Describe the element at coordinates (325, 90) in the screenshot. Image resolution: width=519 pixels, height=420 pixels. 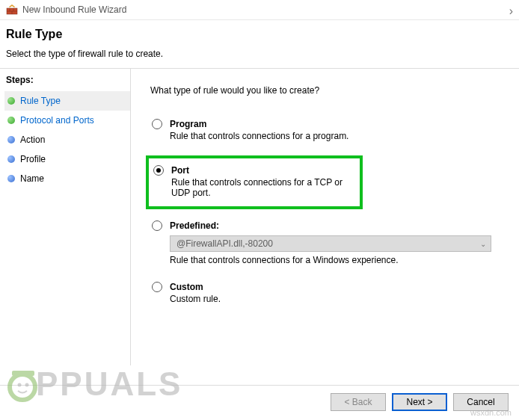
I see `rule-type-question: What type of rule would you like to crea…` at that location.